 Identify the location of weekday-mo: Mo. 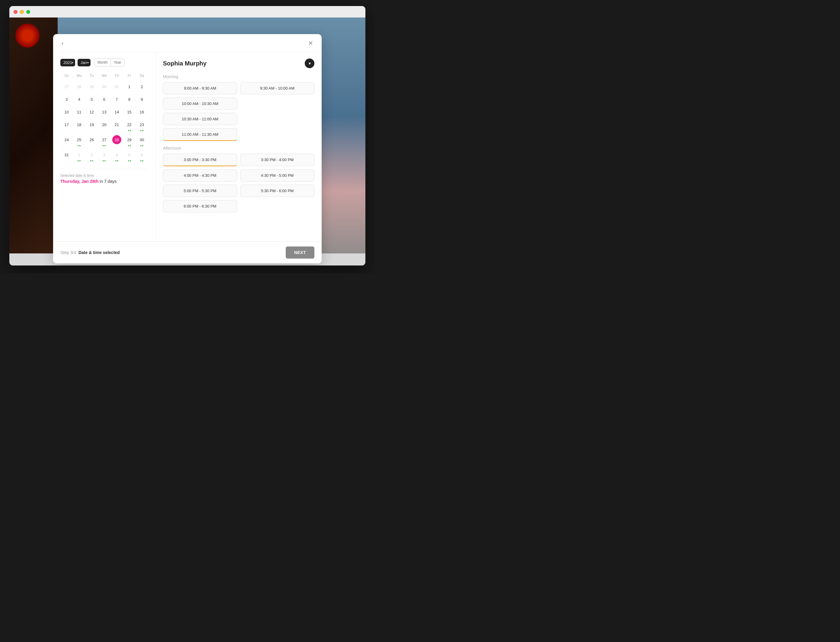
(79, 76).